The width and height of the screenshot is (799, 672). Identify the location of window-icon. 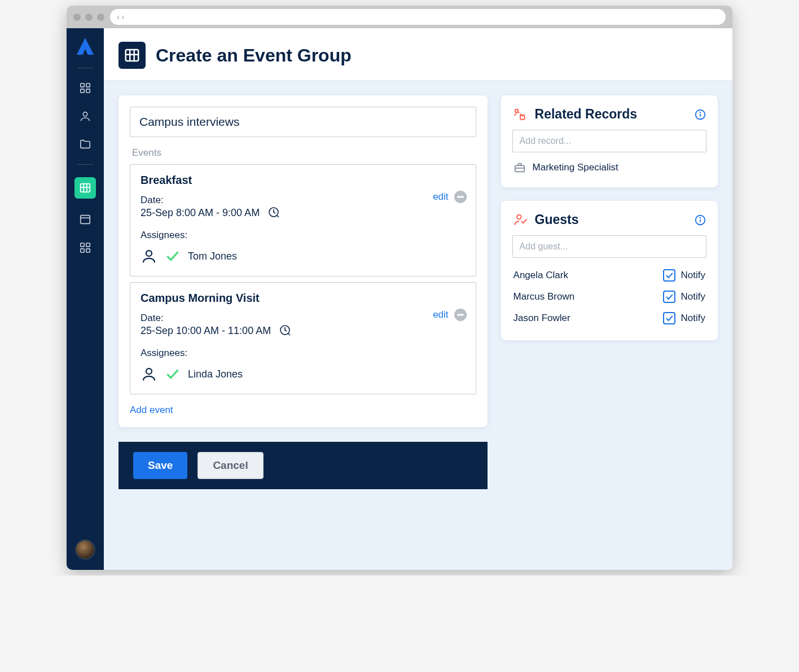
(85, 219).